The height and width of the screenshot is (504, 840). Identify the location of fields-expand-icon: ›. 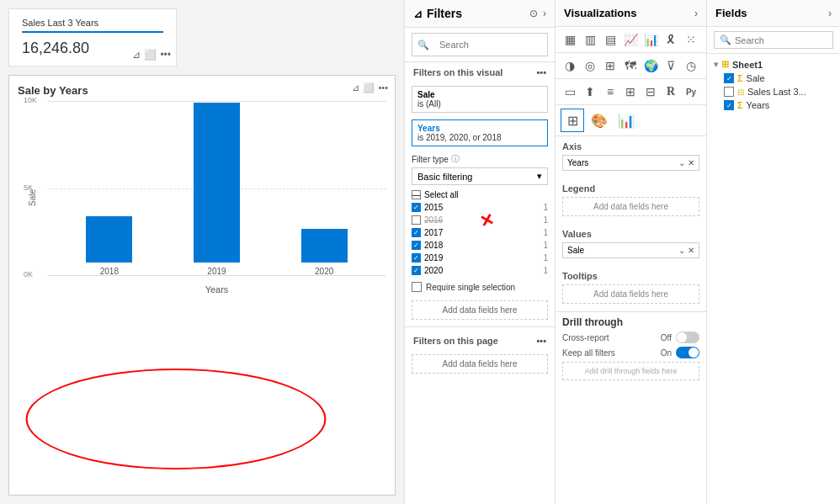
(830, 13).